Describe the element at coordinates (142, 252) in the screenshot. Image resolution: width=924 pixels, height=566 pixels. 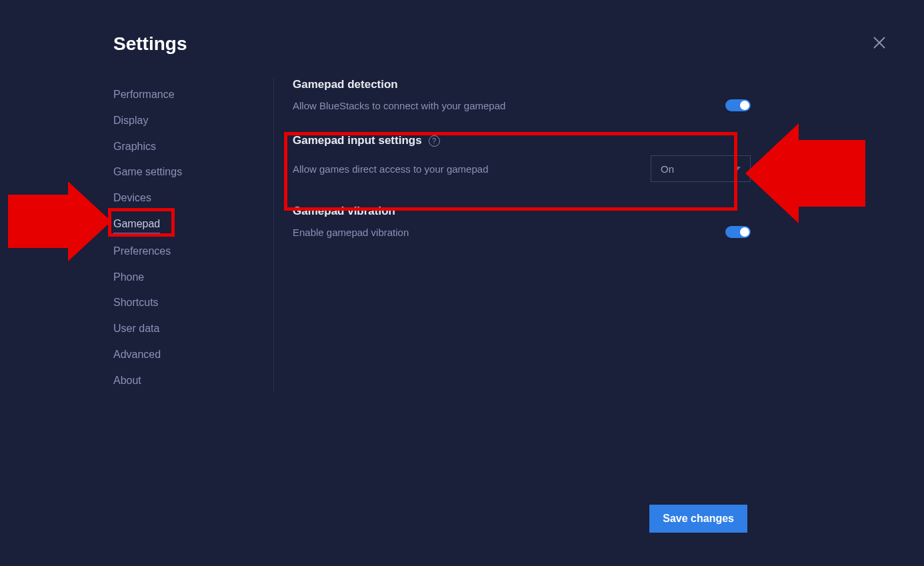
I see `sidebar-item-preferences: Preferences` at that location.